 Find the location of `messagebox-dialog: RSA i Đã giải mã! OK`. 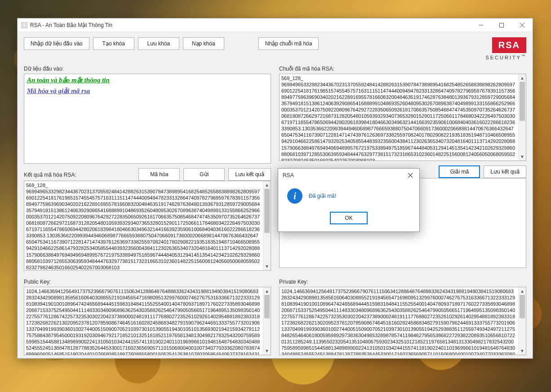

messagebox-dialog: RSA i Đã giải mã! OK is located at coordinates (349, 200).